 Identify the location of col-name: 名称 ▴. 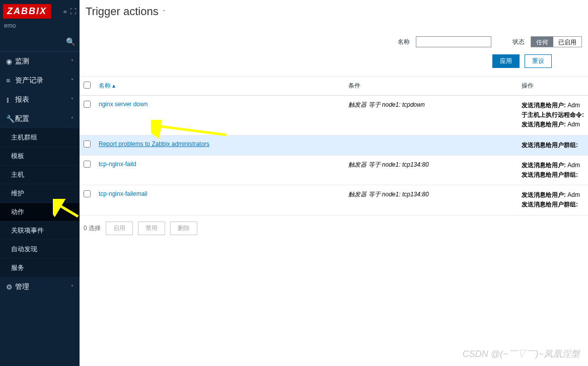
(219, 86).